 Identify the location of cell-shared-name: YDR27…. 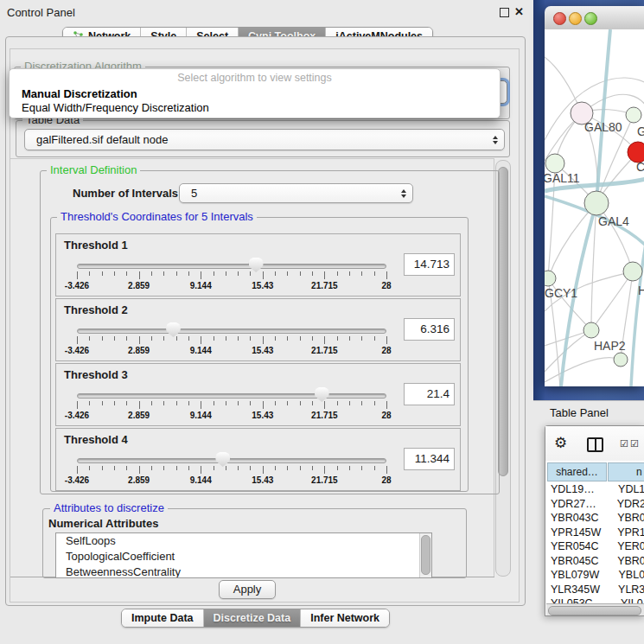
(577, 505).